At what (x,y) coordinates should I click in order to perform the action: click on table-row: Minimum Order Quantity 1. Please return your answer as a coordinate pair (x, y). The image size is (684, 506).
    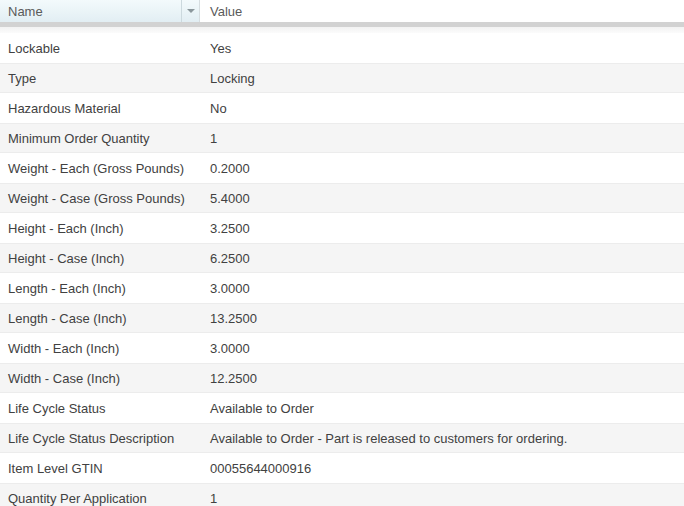
    Looking at the image, I should click on (342, 138).